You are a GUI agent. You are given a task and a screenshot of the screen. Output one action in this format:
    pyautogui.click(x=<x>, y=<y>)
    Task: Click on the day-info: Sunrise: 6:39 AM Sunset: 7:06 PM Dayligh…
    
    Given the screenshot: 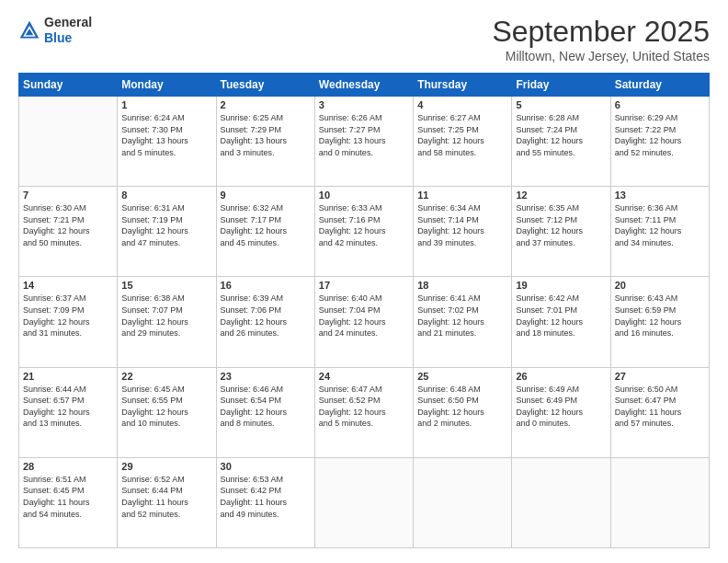 What is the action you would take?
    pyautogui.click(x=266, y=316)
    